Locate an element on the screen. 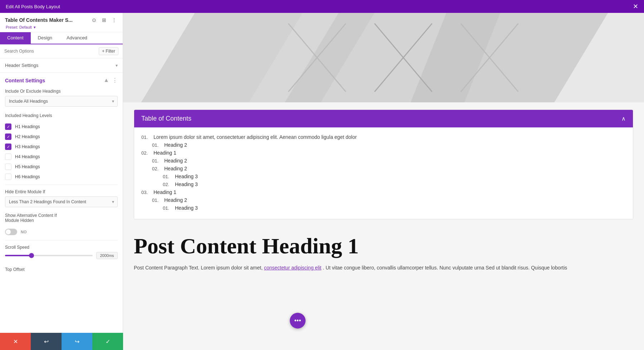 The image size is (644, 350). heading-levels-label: Included Heading Levels is located at coordinates (62, 116).